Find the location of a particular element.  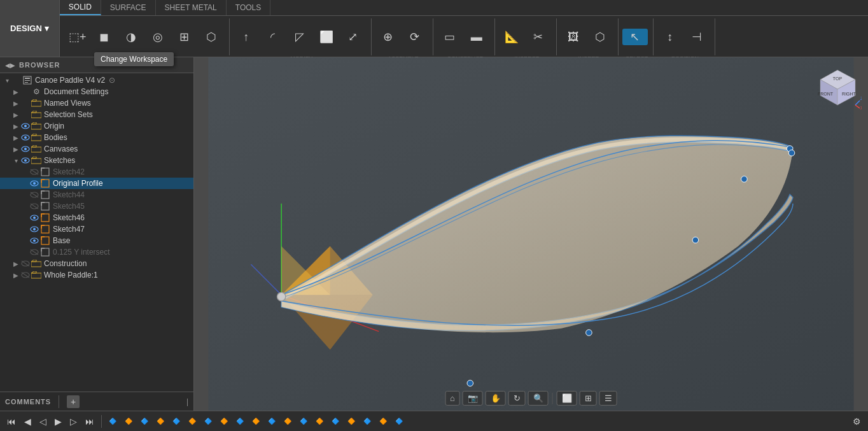

tool-pattern: ⊞ is located at coordinates (185, 37).